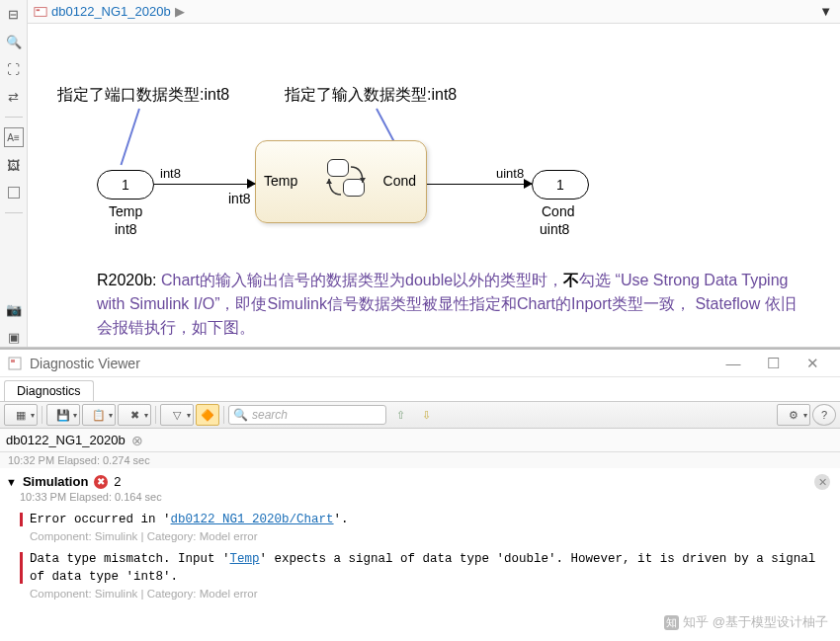 The width and height of the screenshot is (840, 641). I want to click on inport-dtype: int8, so click(126, 229).